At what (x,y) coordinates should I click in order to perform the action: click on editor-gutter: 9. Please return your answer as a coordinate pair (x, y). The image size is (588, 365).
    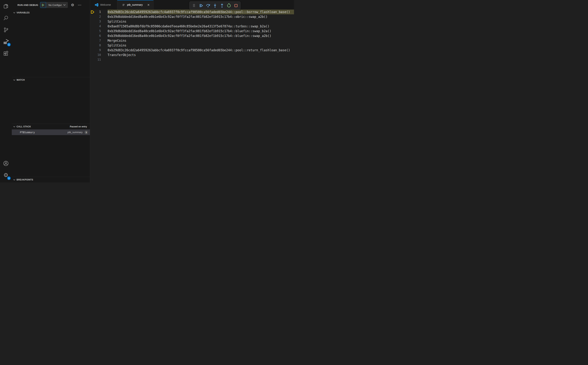
    Looking at the image, I should click on (99, 50).